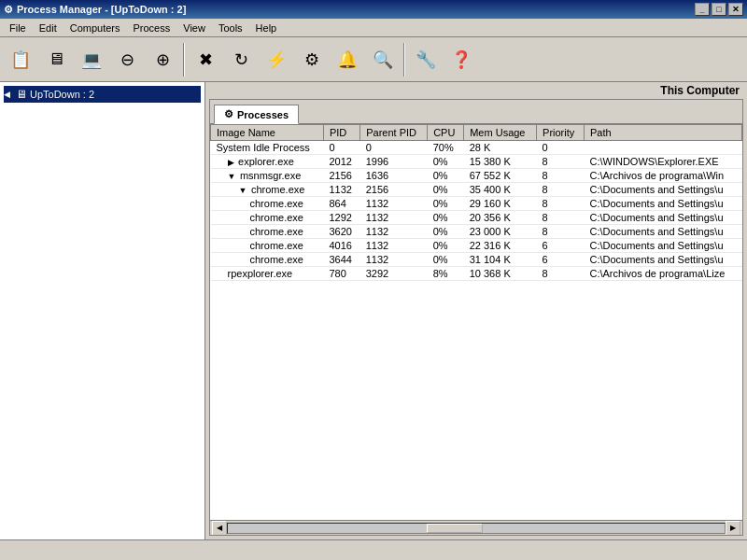 This screenshot has width=747, height=560. What do you see at coordinates (663, 190) in the screenshot?
I see `cell-5-row-3: C:\Documents and Settings\u` at bounding box center [663, 190].